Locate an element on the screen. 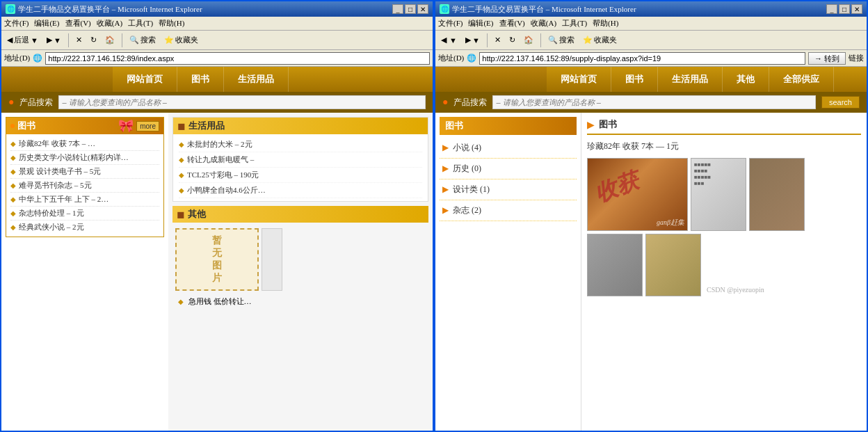  nav-life-2: 生活用品 is located at coordinates (690, 79).